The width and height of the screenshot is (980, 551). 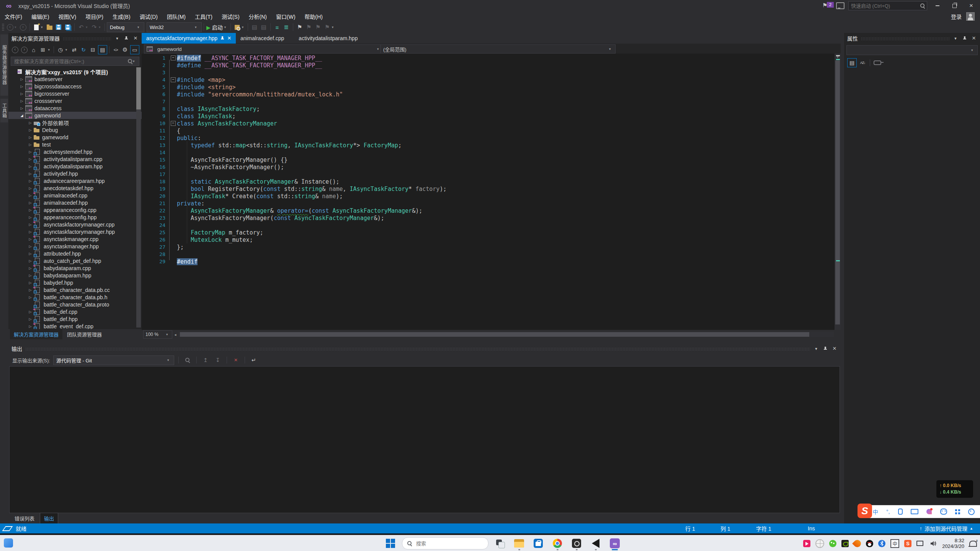 What do you see at coordinates (845, 543) in the screenshot?
I see `nvidia-tray-icon` at bounding box center [845, 543].